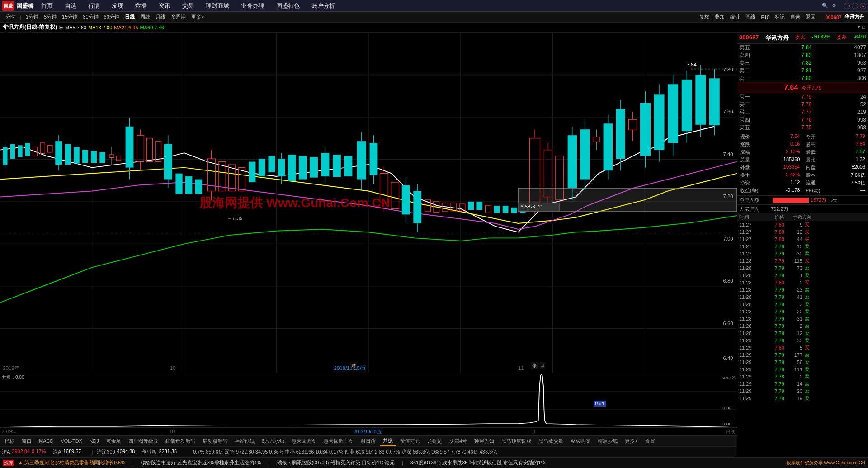  What do you see at coordinates (339, 441) in the screenshot?
I see `ind-tab-hui2: 慧天回调主图` at bounding box center [339, 441].